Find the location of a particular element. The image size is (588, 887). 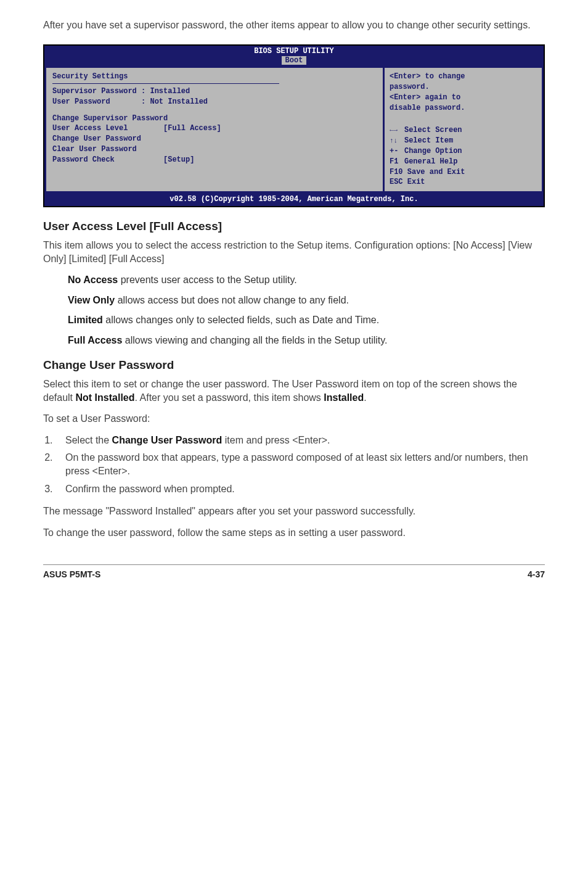

opt-text: prevents user access to the Setup utilit… is located at coordinates (207, 280).